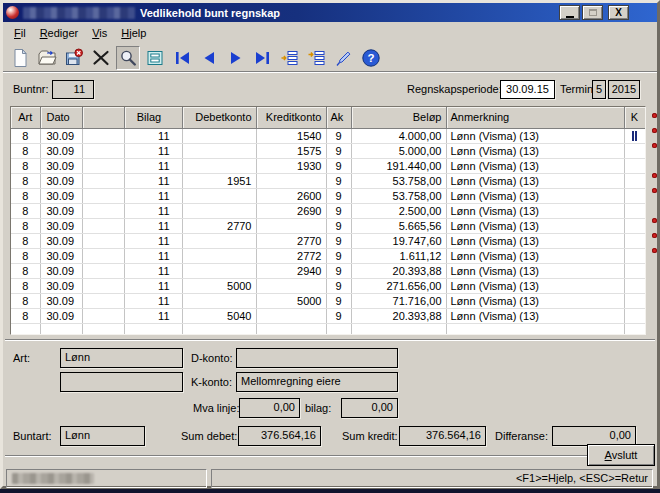 This screenshot has width=660, height=493. Describe the element at coordinates (209, 58) in the screenshot. I see `previous-record-button` at that location.